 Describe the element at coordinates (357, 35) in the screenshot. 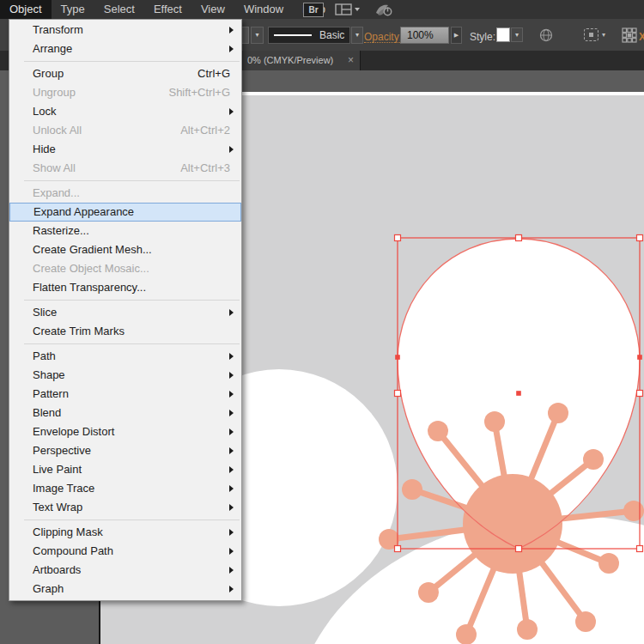

I see `stroke-profile-dropdown: ▾` at that location.